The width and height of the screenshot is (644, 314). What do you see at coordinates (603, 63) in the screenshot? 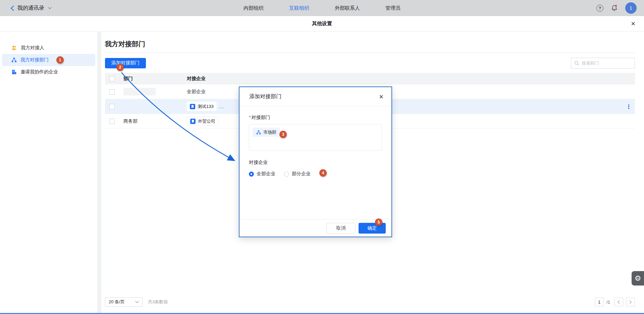
I see `search-department-box` at bounding box center [603, 63].